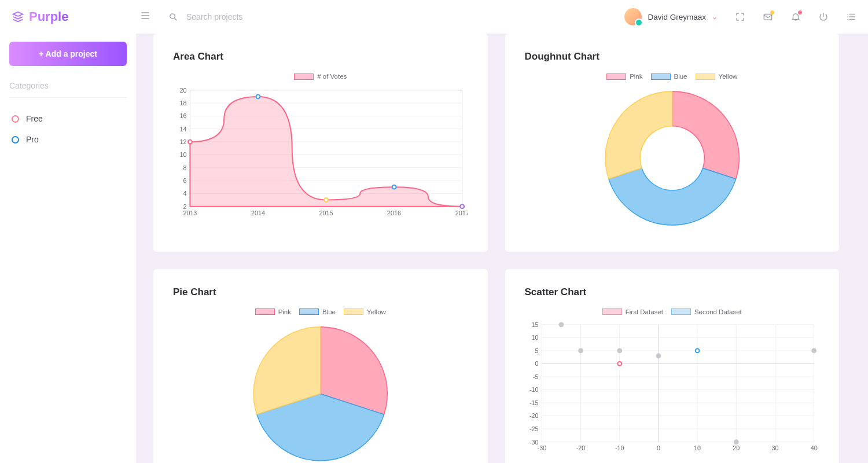 The height and width of the screenshot is (463, 868). What do you see at coordinates (715, 17) in the screenshot?
I see `chevron-down-icon: ⌄` at bounding box center [715, 17].